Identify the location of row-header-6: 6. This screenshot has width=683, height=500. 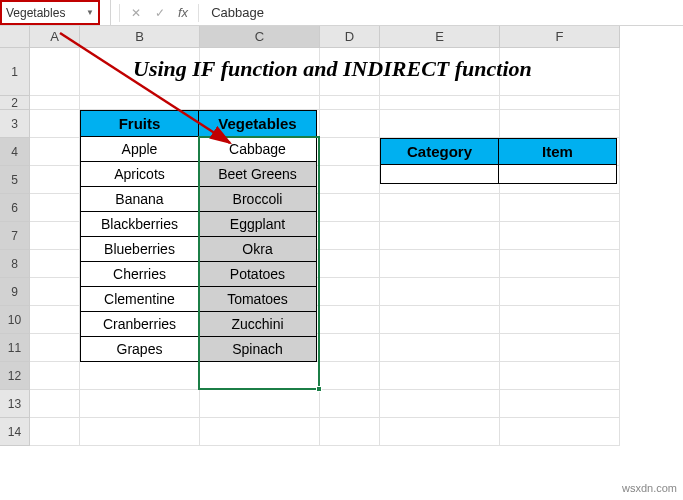
(15, 208).